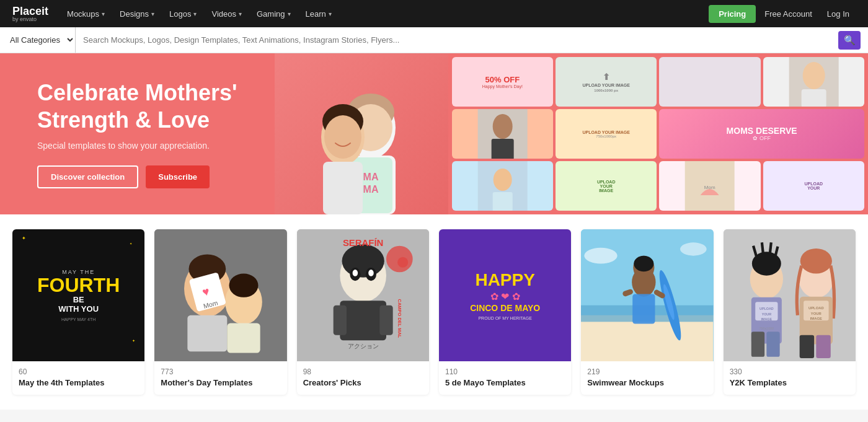 The height and width of the screenshot is (422, 868). I want to click on collection-name-swimwear: Swimwear Mockups, so click(647, 383).